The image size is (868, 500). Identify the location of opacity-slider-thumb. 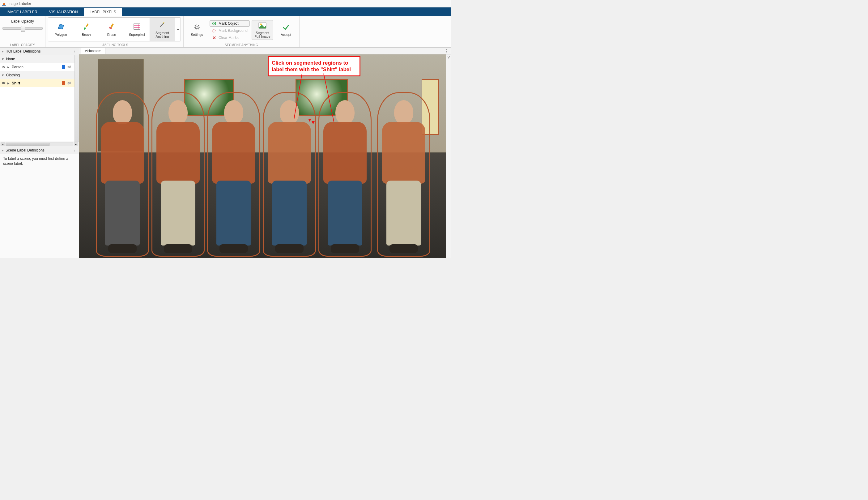
(23, 29).